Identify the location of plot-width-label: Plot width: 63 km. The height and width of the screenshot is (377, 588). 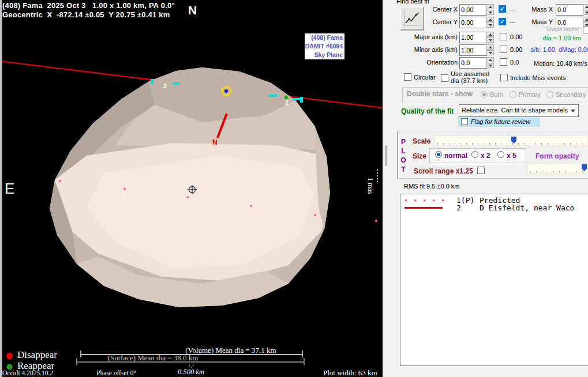
(350, 372).